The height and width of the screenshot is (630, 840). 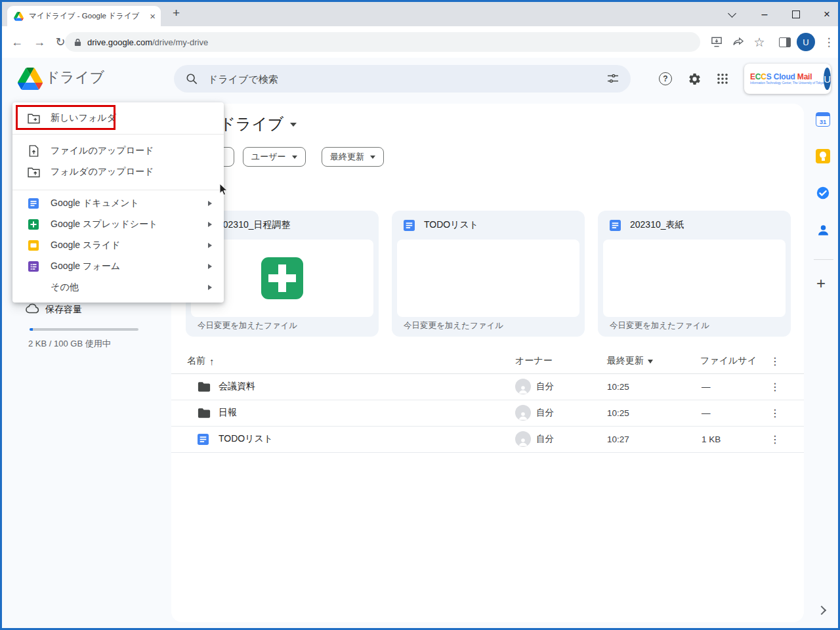 What do you see at coordinates (488, 413) in the screenshot?
I see `table-row: 日報 自分 10:25 — ⋮` at bounding box center [488, 413].